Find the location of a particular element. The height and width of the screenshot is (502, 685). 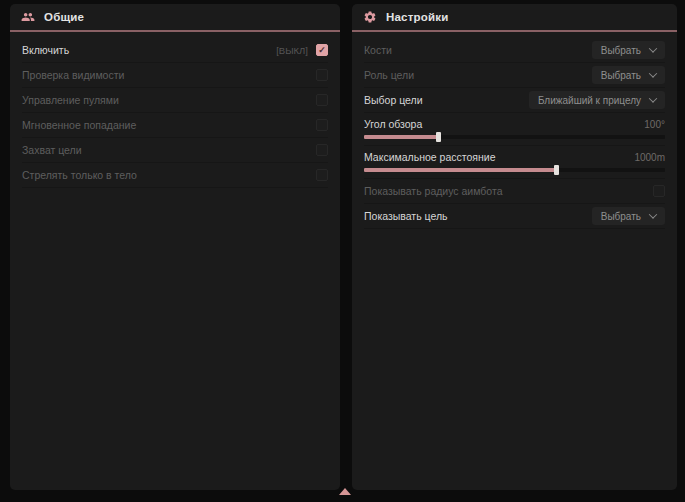

row-target-lock: Захват цели is located at coordinates (175, 150).